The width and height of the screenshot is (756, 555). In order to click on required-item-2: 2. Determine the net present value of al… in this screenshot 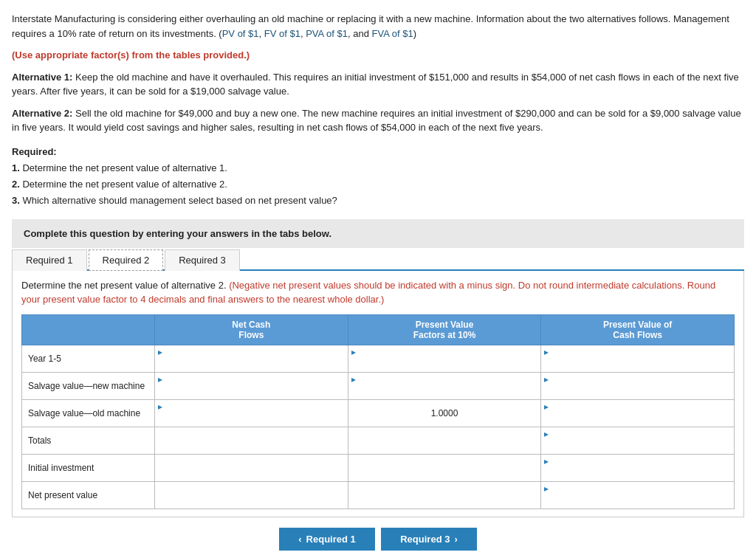, I will do `click(378, 185)`.